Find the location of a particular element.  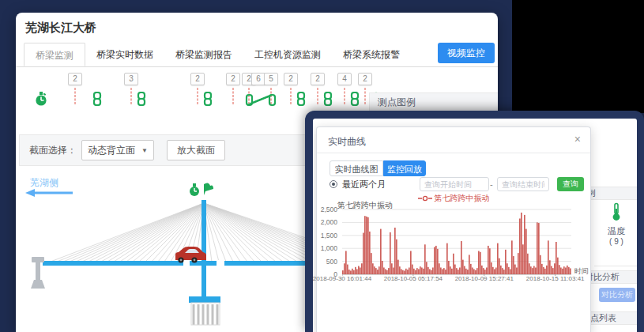

tab-1: 桥梁实时数据 is located at coordinates (125, 55).